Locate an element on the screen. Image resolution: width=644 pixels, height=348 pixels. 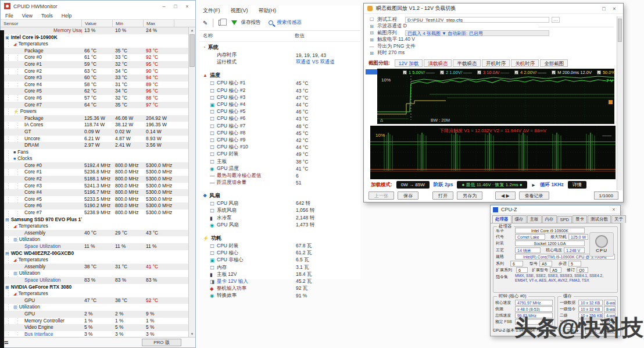
sensor-row: ▣ Intel Core i9-10900K is located at coordinates (94, 38).